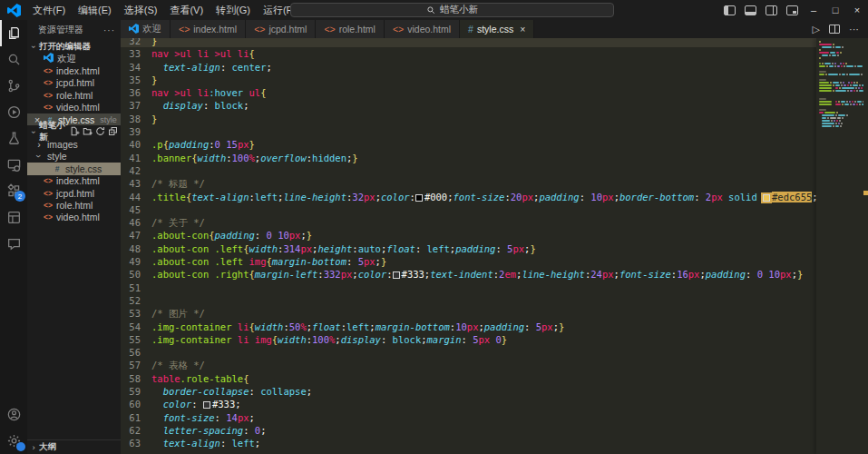 The height and width of the screenshot is (454, 868). I want to click on open-editor-item: <>index.html, so click(74, 71).